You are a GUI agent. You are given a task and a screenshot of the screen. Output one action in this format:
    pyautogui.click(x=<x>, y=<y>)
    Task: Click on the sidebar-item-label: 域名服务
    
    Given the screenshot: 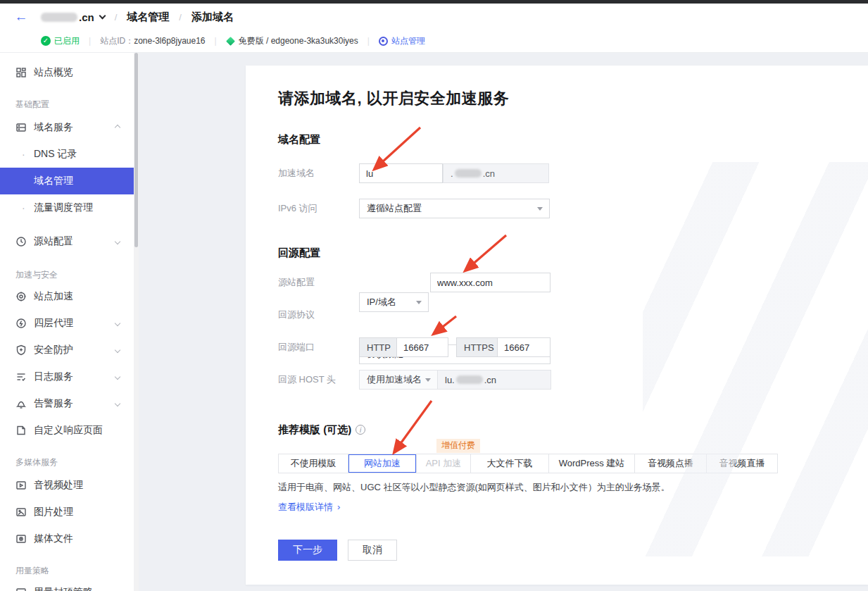 What is the action you would take?
    pyautogui.click(x=54, y=127)
    